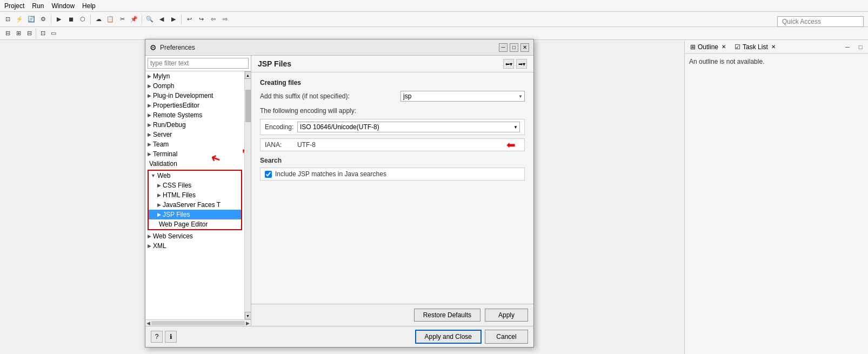 This screenshot has height=354, width=868. I want to click on apply-and-close-btn: Apply and Close, so click(449, 337).